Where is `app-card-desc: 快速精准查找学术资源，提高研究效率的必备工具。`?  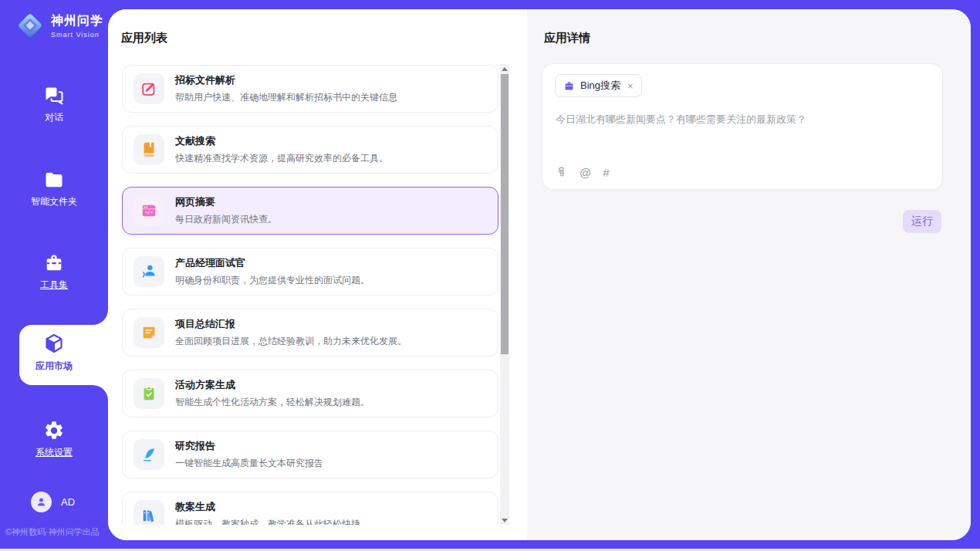 app-card-desc: 快速精准查找学术资源，提高研究效率的必备工具。 is located at coordinates (282, 159).